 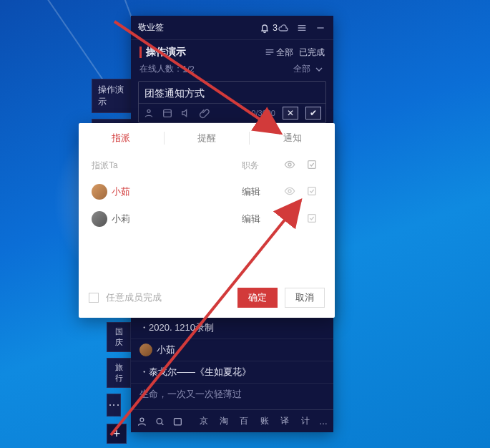 What do you see at coordinates (224, 422) in the screenshot?
I see `quick-tb-button: 淘` at bounding box center [224, 422].